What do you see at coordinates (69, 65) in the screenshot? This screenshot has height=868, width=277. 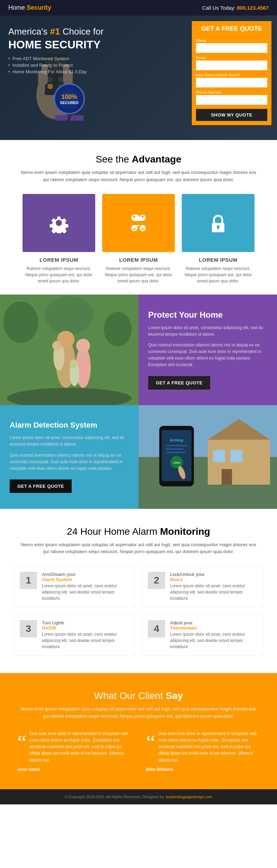 I see `hero-bullets: Free ADT Monitored System Installed and …` at bounding box center [69, 65].